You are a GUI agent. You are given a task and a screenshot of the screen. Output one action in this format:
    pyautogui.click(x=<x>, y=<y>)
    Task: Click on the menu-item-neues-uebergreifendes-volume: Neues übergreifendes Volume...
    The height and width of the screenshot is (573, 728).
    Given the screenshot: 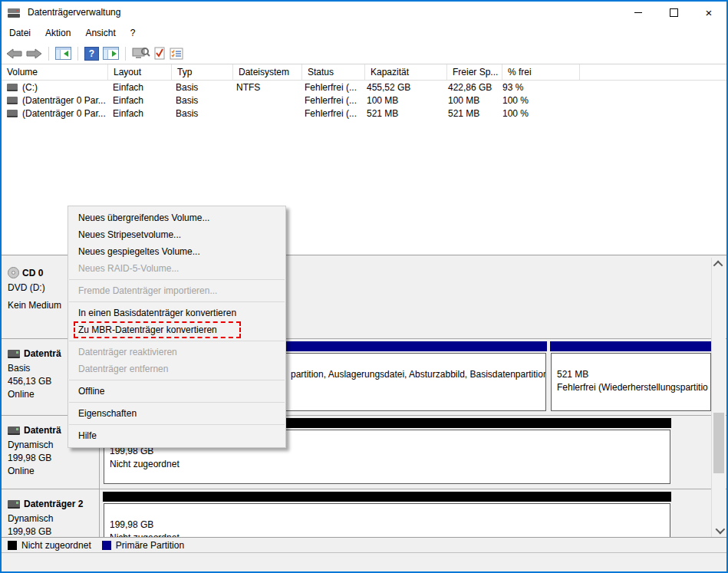 What is the action you would take?
    pyautogui.click(x=176, y=218)
    